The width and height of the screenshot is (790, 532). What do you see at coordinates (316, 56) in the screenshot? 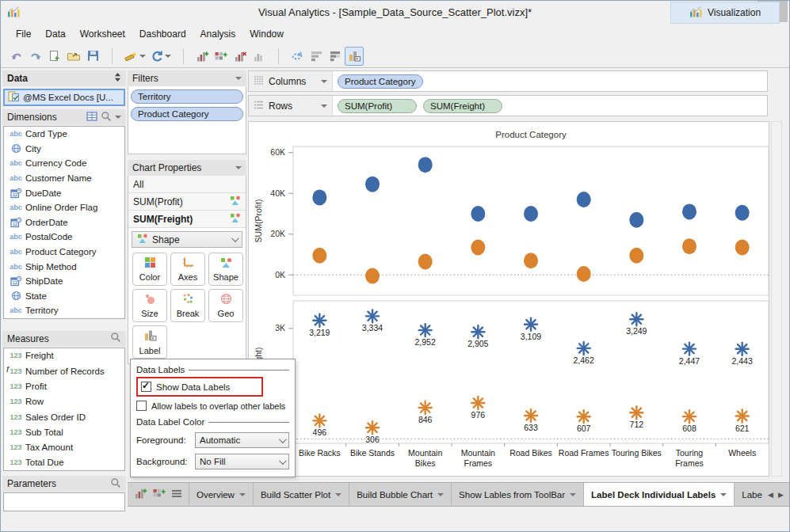
I see `sort1-button` at bounding box center [316, 56].